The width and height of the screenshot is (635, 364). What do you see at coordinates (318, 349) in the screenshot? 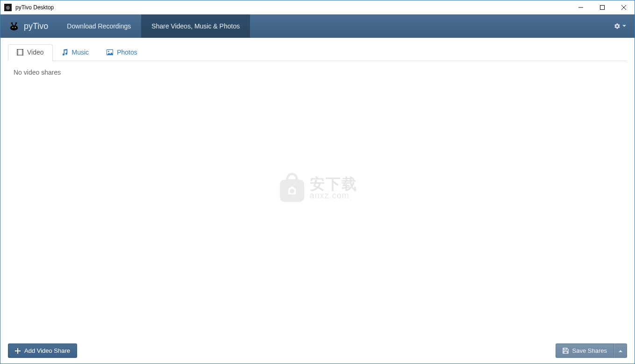
I see `footer-toolbar: Add Video Share Save Shares` at bounding box center [318, 349].